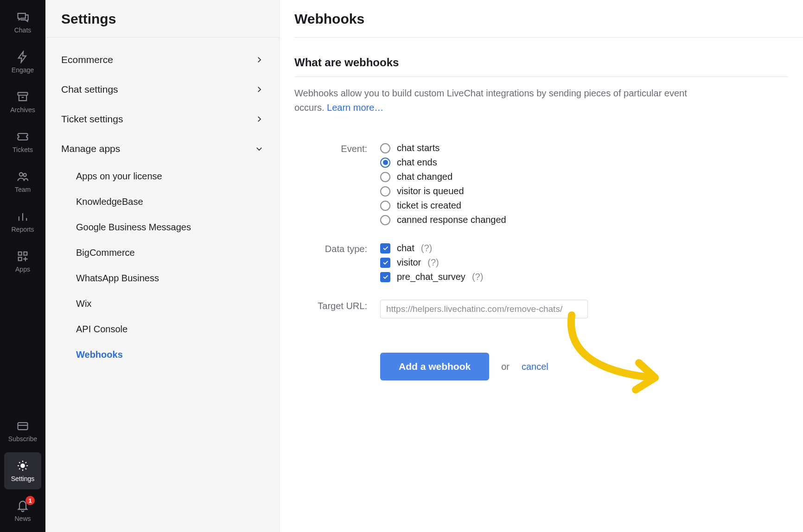 Image resolution: width=803 pixels, height=532 pixels. Describe the element at coordinates (90, 89) in the screenshot. I see `sidebar-row-label: Chat settings` at that location.